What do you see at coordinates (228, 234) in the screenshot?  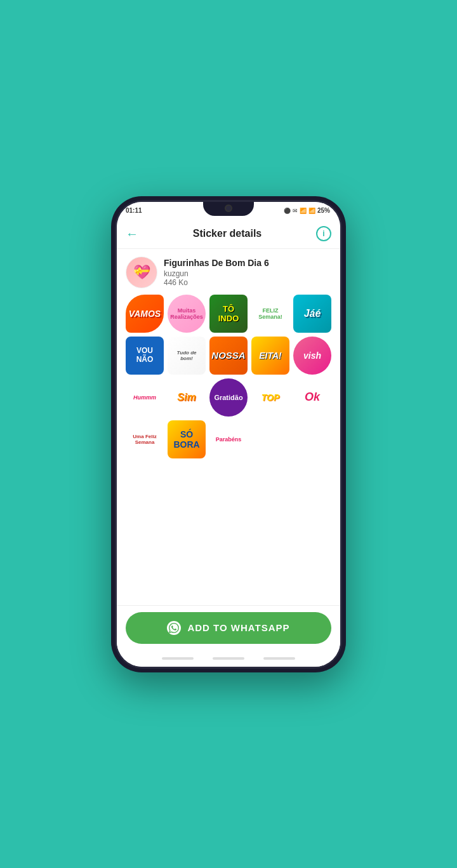 I see `top-bar: ← Sticker details i` at bounding box center [228, 234].